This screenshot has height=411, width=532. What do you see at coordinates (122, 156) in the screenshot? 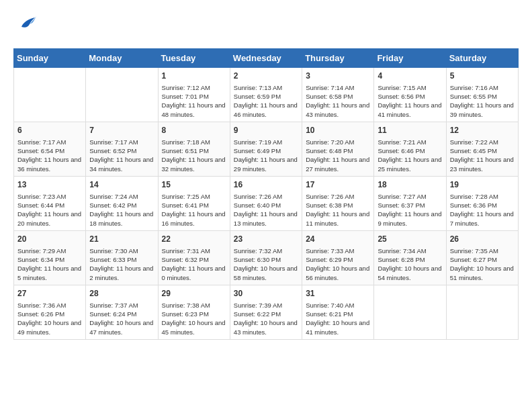
I see `cell-content: Sunrise: 7:17 AM Sunset: 6:52 PM Dayligh…` at bounding box center [122, 156].